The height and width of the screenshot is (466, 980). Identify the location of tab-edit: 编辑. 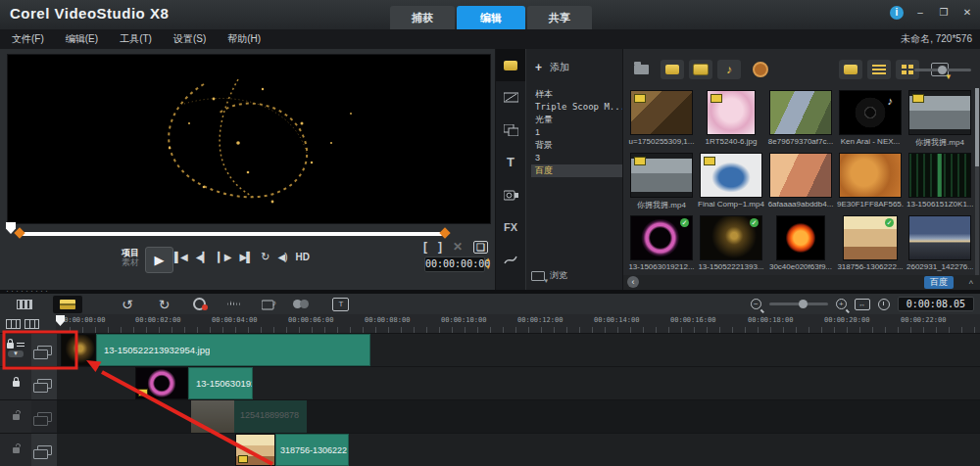
(491, 18).